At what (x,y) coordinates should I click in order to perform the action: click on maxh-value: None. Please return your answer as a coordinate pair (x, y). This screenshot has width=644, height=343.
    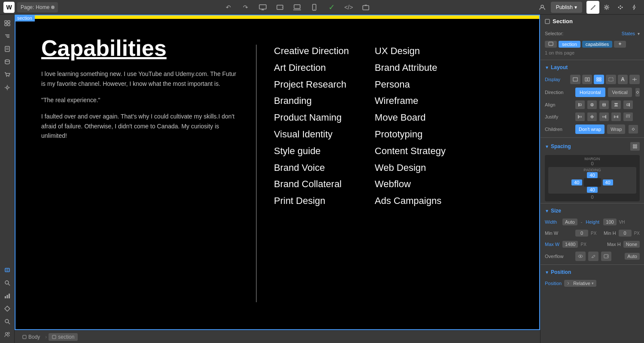
    Looking at the image, I should click on (632, 244).